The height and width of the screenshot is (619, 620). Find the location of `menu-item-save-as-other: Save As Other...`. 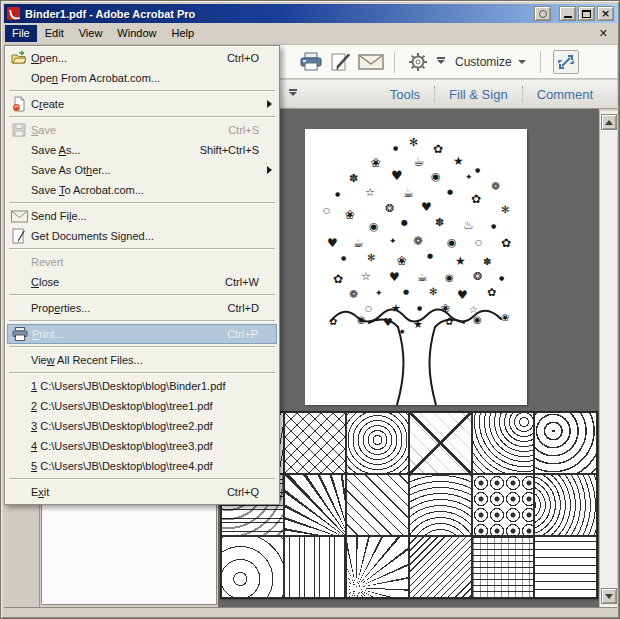

menu-item-save-as-other: Save As Other... is located at coordinates (142, 170).